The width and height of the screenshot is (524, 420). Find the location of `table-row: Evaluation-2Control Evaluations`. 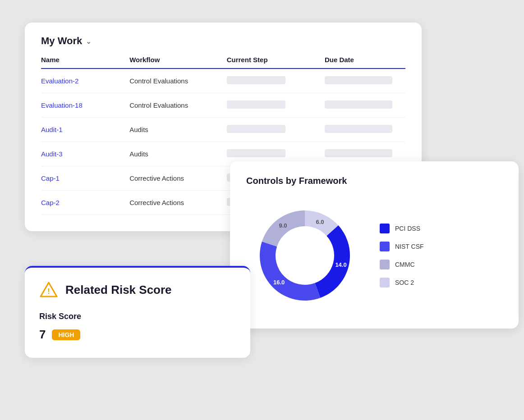

table-row: Evaluation-2Control Evaluations is located at coordinates (223, 81).